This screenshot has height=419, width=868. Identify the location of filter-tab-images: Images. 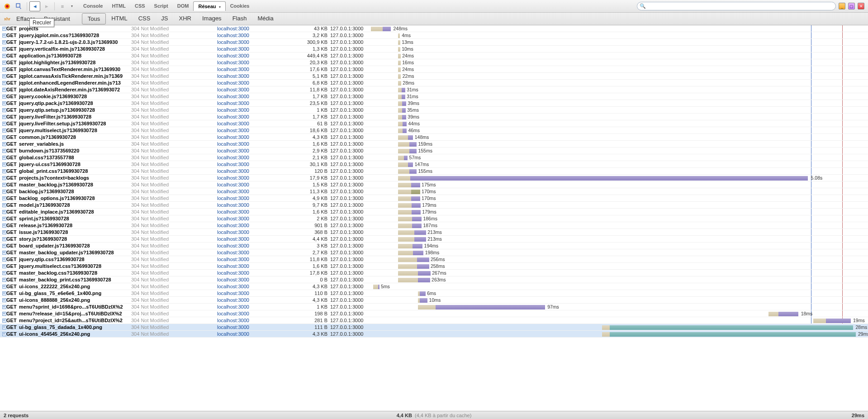
(212, 19).